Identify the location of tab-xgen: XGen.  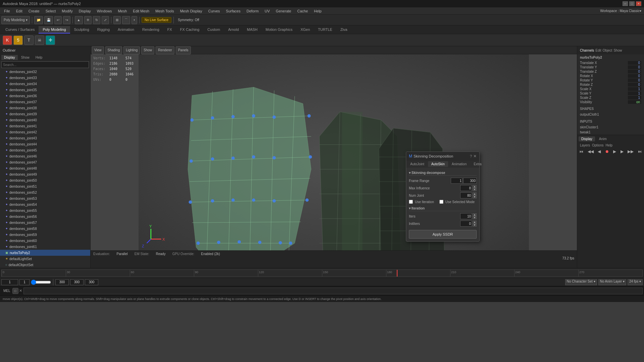
(305, 30).